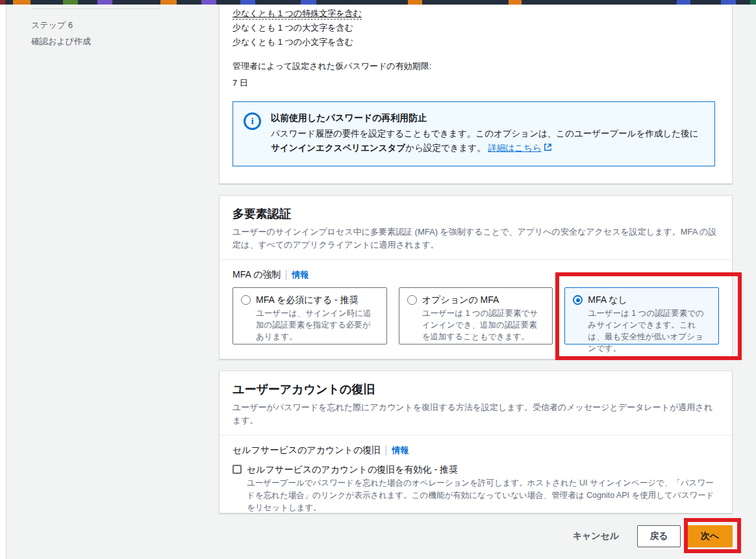 The width and height of the screenshot is (756, 559). I want to click on self-service-recovery-label: セルフサービスのアカウントの復旧, so click(307, 450).